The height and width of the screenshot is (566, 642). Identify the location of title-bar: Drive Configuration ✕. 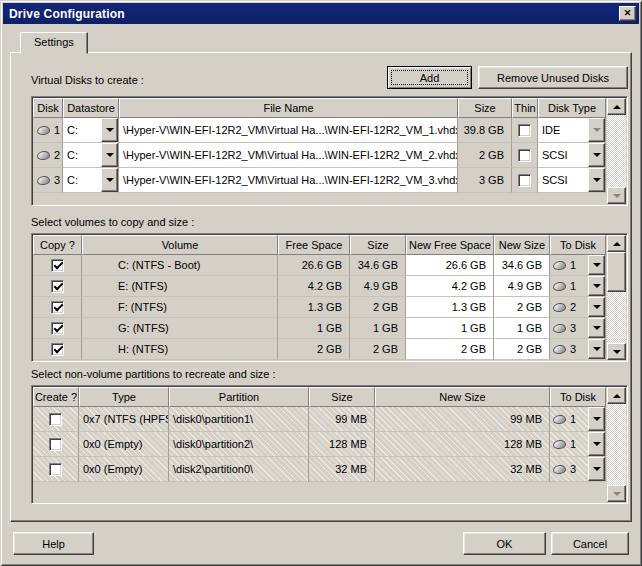
(321, 14).